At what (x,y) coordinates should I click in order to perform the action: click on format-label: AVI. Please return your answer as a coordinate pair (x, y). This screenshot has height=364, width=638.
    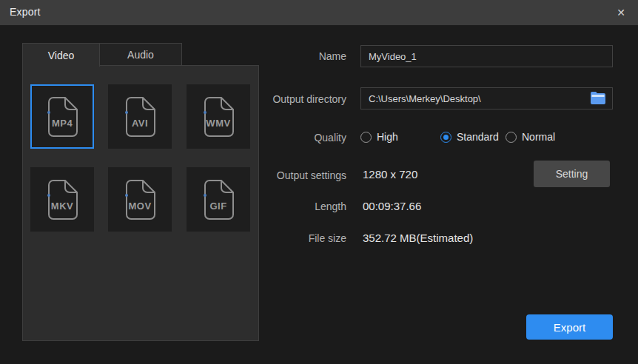
    Looking at the image, I should click on (140, 123).